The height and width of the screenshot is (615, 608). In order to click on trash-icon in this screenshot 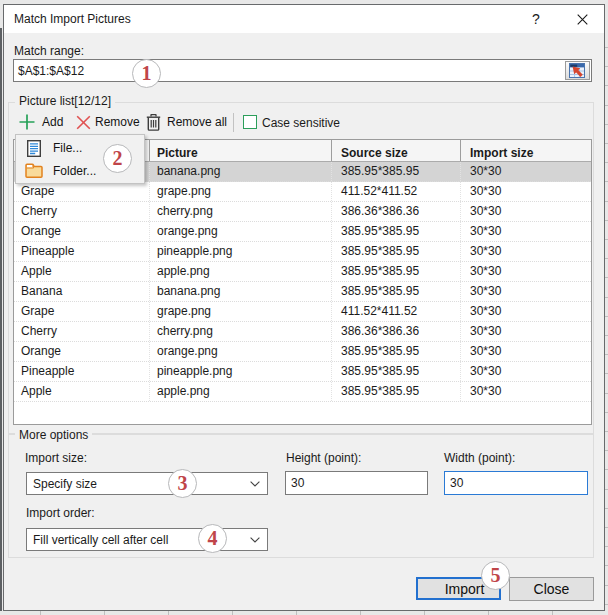, I will do `click(154, 122)`.